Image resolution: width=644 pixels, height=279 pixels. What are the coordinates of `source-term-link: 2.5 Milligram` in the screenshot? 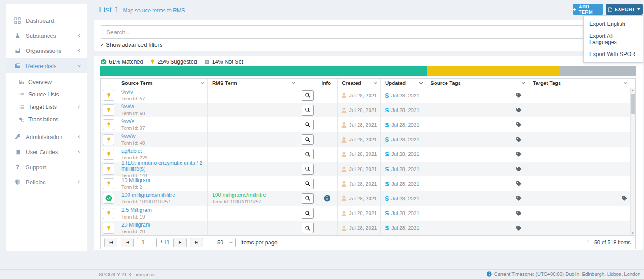 It's located at (137, 211).